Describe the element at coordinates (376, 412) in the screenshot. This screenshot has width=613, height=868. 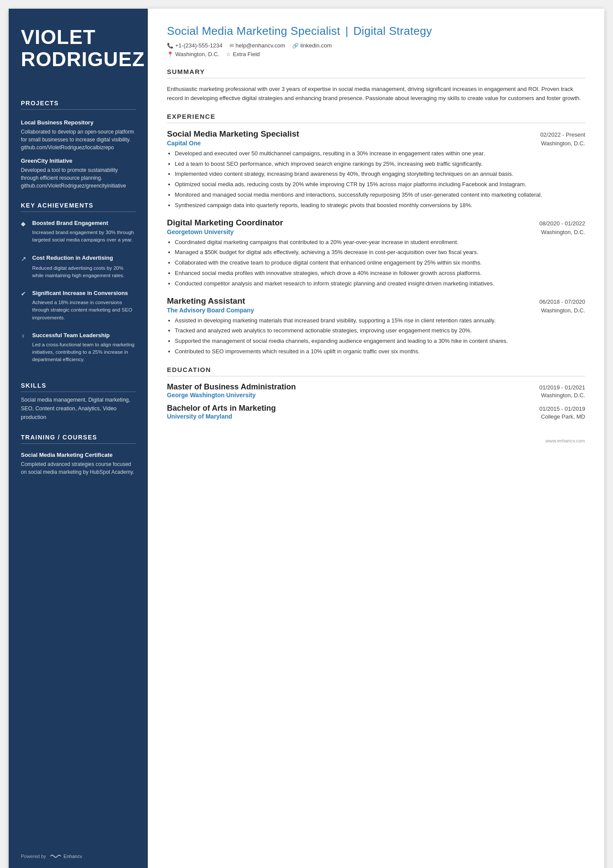
I see `education-2: Bachelor of Arts in Marketing 01/2015 - …` at that location.